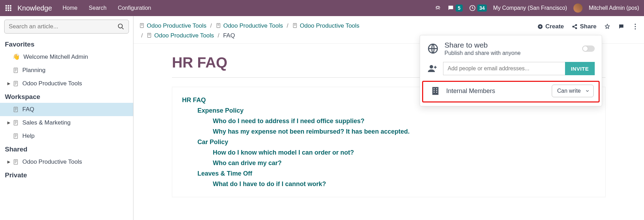  What do you see at coordinates (29, 136) in the screenshot?
I see `sidebar-item-label: Help` at bounding box center [29, 136].